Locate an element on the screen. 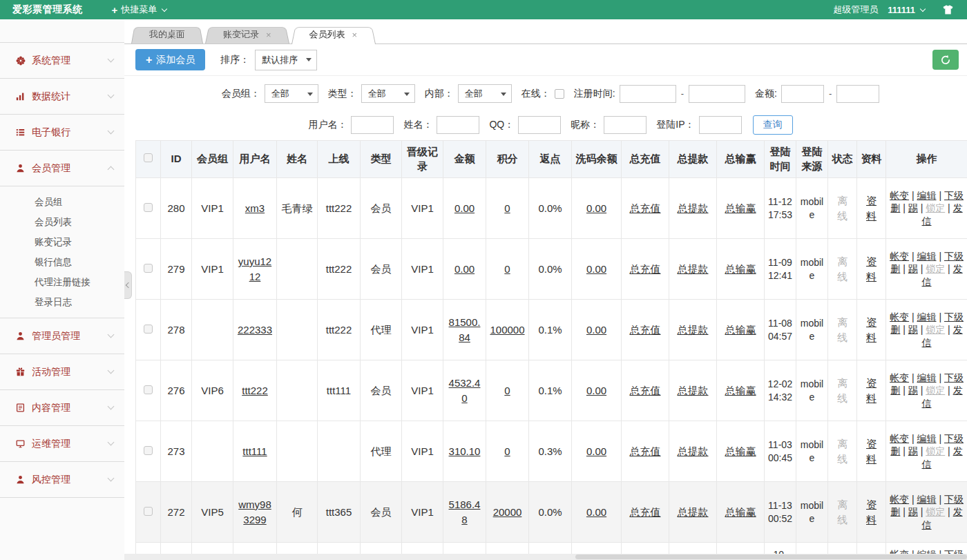 The width and height of the screenshot is (967, 560). amount-to-input is located at coordinates (858, 94).